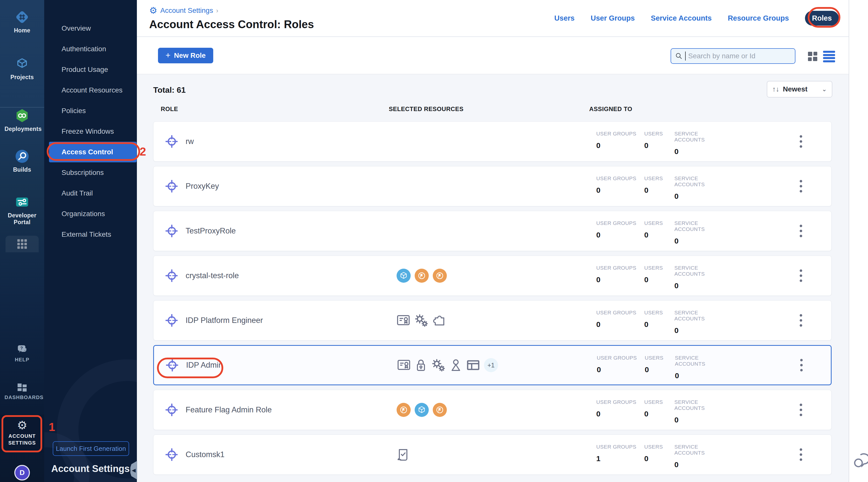 This screenshot has width=868, height=482. What do you see at coordinates (93, 131) in the screenshot?
I see `settings-nav-item-freeze-windows: Freeze Windows` at bounding box center [93, 131].